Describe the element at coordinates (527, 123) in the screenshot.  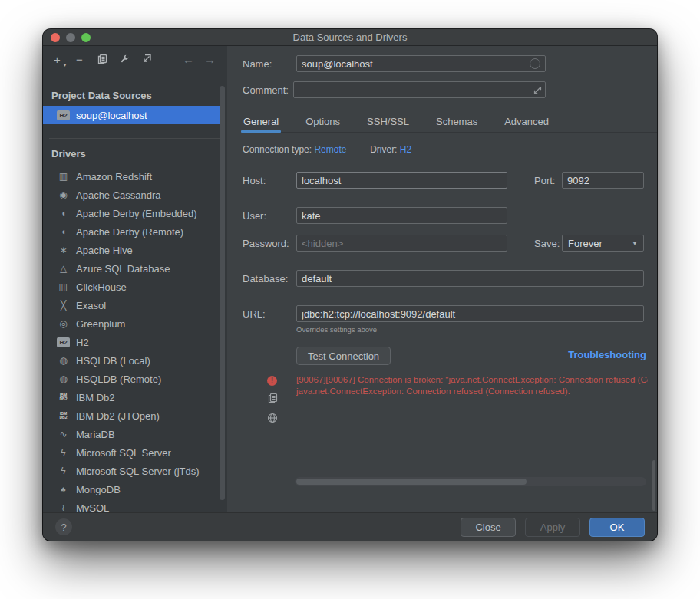
I see `tab-advanced: Advanced` at that location.